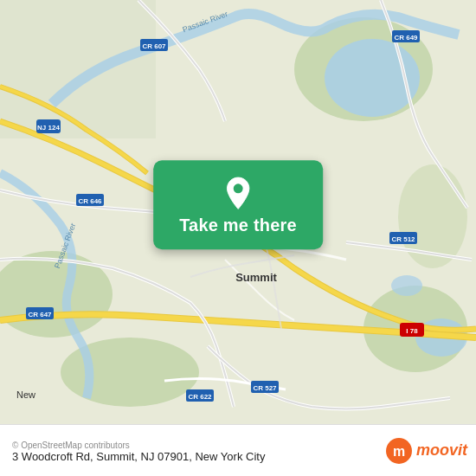  What do you see at coordinates (200, 396) in the screenshot?
I see `svg-text: CR 622` at bounding box center [200, 396].